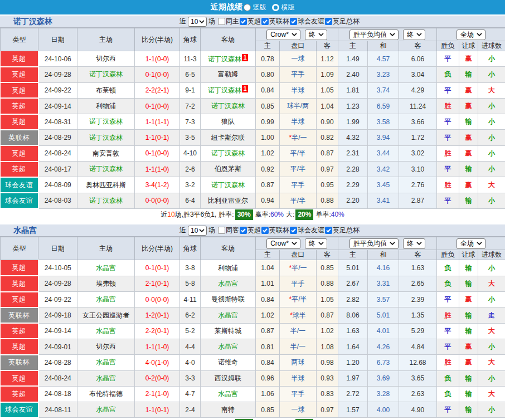  What do you see at coordinates (106, 122) in the screenshot?
I see `home-team-cell: 诺丁汉森林` at bounding box center [106, 122].